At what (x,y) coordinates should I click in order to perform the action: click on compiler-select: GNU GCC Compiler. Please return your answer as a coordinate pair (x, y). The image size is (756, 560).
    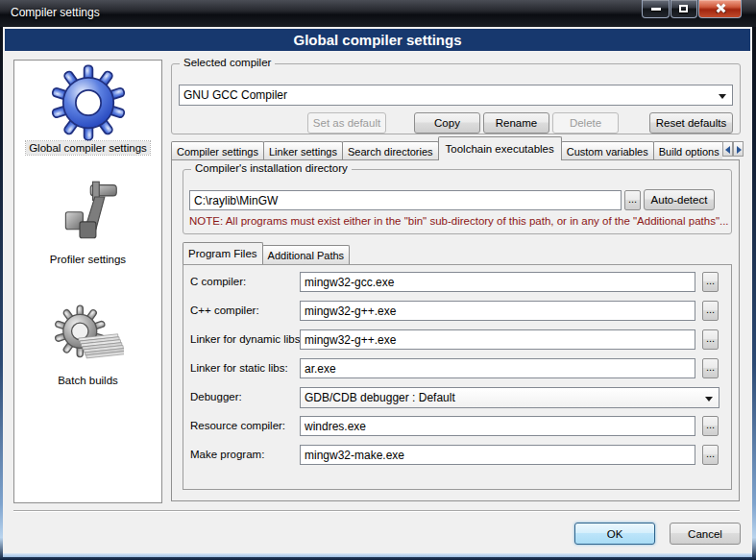
    Looking at the image, I should click on (455, 95).